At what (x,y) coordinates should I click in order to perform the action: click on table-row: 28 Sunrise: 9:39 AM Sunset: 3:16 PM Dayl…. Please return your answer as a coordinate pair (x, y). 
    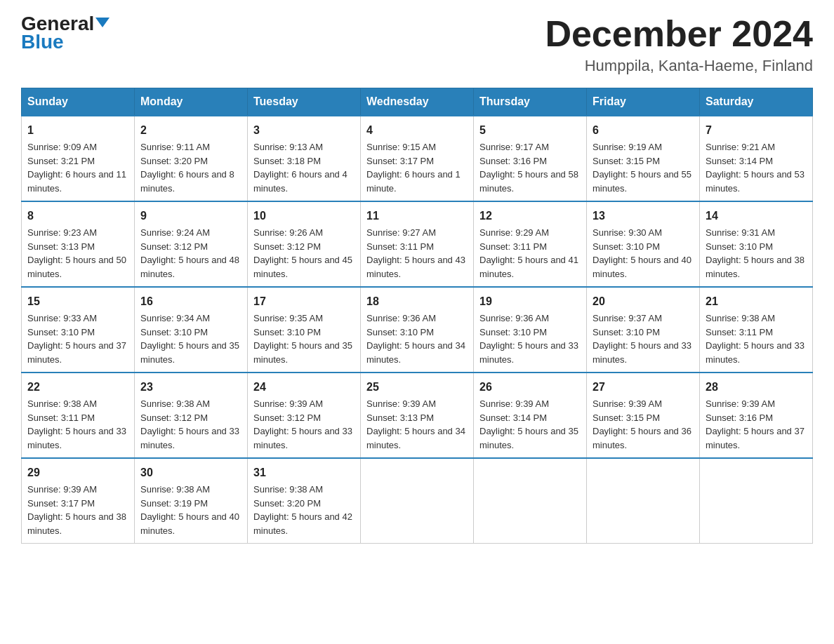
    Looking at the image, I should click on (757, 415).